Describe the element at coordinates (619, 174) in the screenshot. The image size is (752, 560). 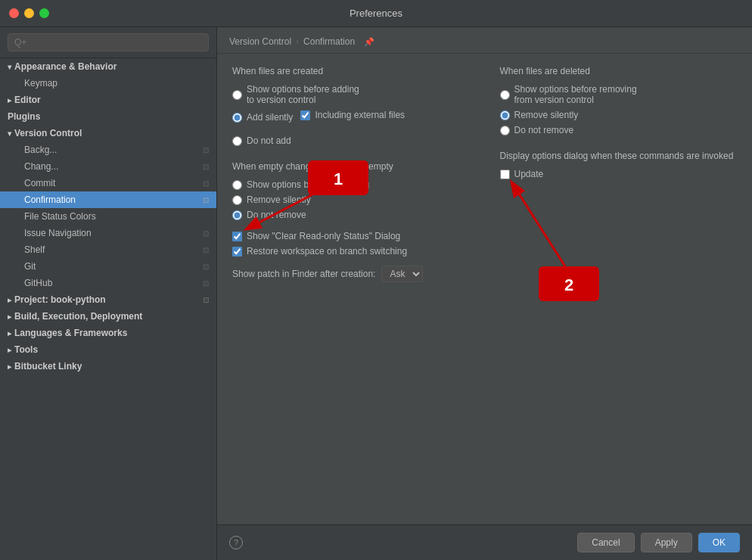
I see `checkbox-update: Update` at that location.